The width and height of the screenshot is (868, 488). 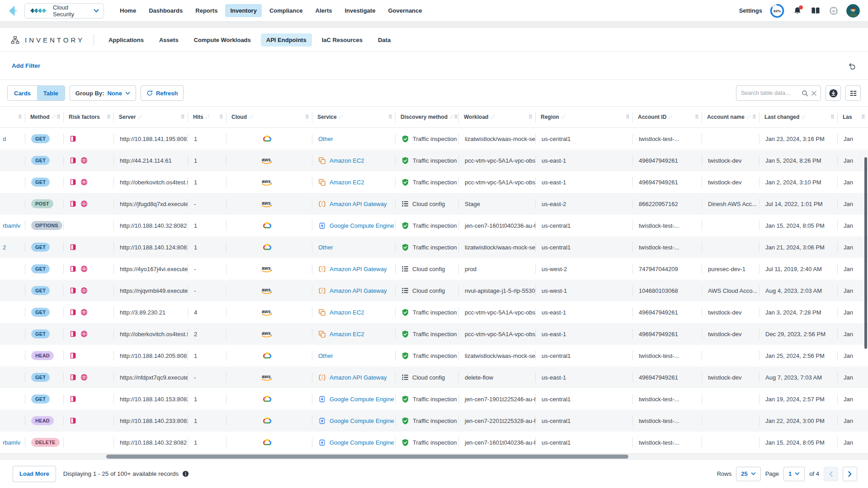 I want to click on table-row: GEThttp://3.89.230.214awsAmazon EC2Traff…, so click(x=434, y=312).